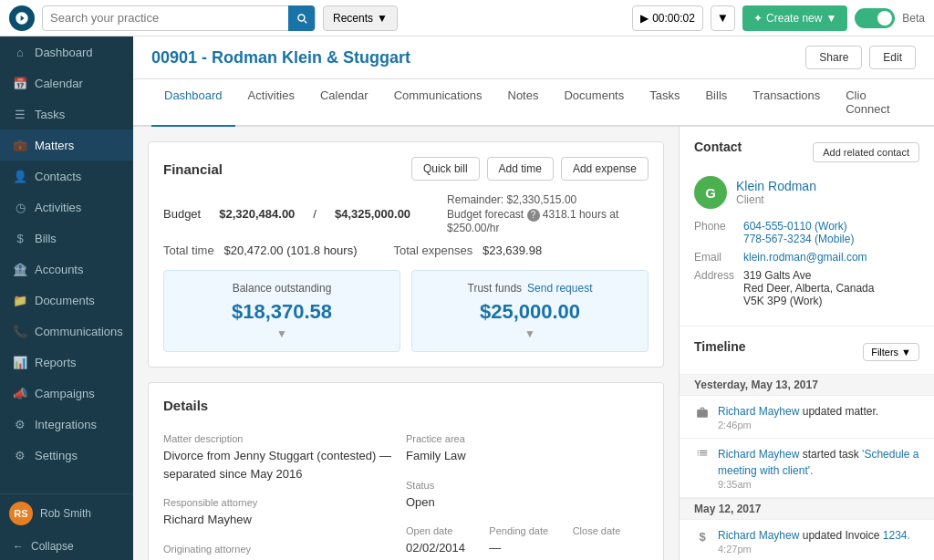 This screenshot has height=560, width=934. What do you see at coordinates (67, 176) in the screenshot?
I see `sidebar-item-contacts: 👤 Contacts` at bounding box center [67, 176].